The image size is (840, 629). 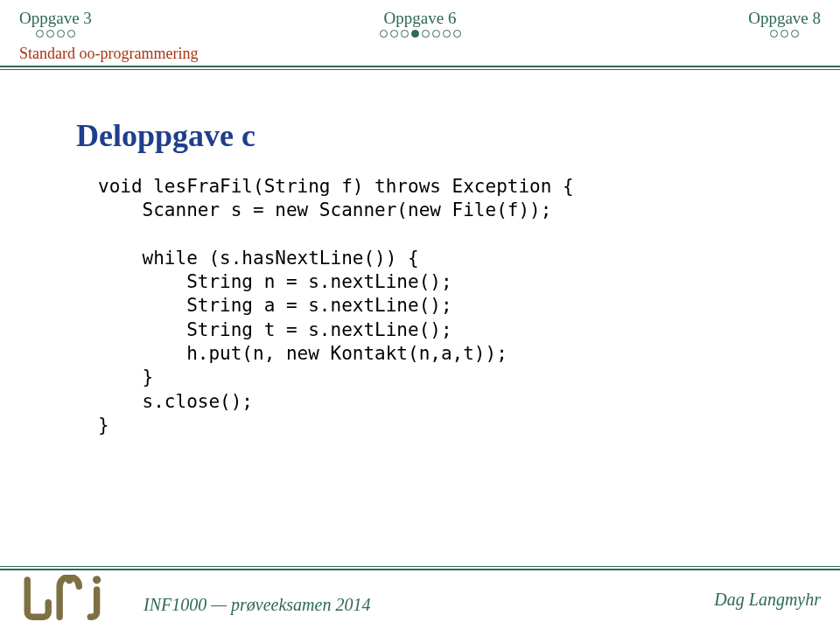 What do you see at coordinates (420, 23) in the screenshot?
I see `nav-item-oppgave6: Oppgave 6` at bounding box center [420, 23].